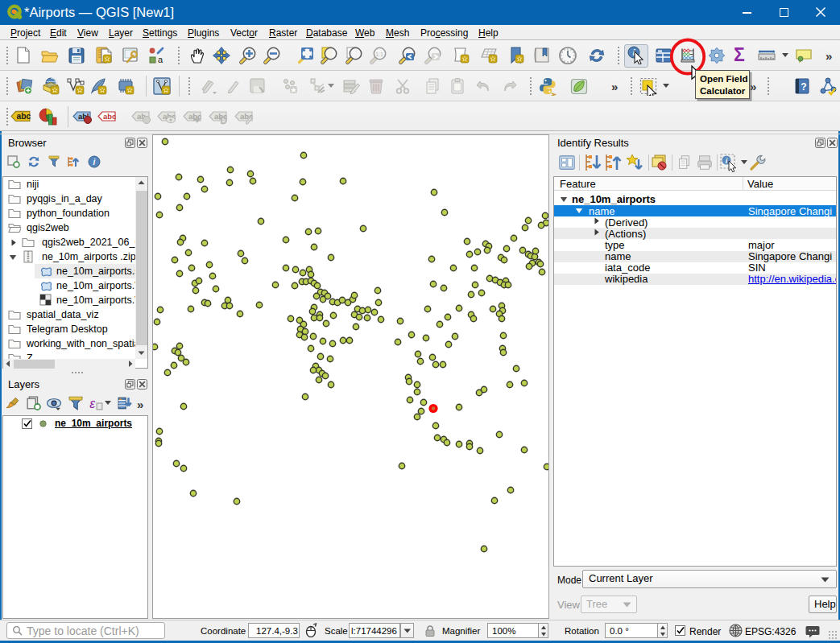  Describe the element at coordinates (93, 404) in the screenshot. I see `svg-text: ε` at that location.